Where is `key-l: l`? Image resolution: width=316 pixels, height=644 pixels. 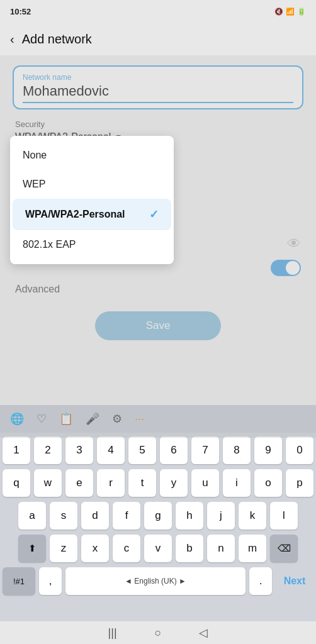 key-l: l is located at coordinates (284, 516).